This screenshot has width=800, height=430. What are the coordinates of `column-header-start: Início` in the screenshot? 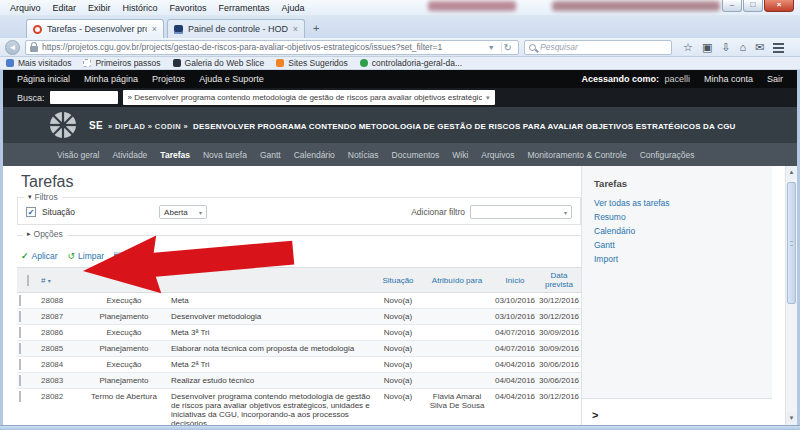 It's located at (515, 280).